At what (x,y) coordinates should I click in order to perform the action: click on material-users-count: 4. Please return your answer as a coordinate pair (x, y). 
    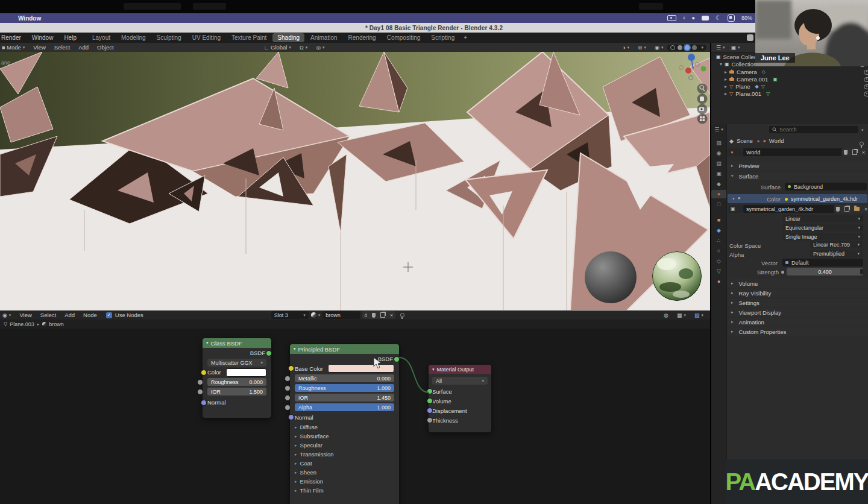
    Looking at the image, I should click on (365, 315).